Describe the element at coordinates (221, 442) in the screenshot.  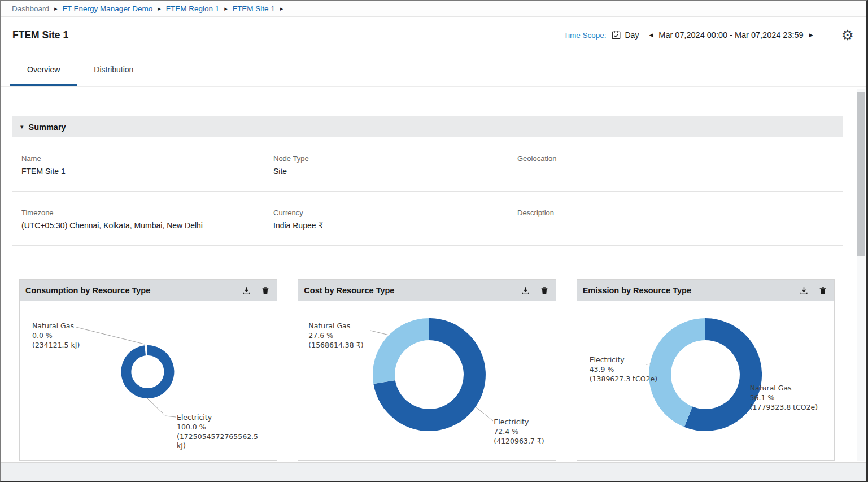
I see `slice-value: (1725054572765562.5 kJ)` at that location.